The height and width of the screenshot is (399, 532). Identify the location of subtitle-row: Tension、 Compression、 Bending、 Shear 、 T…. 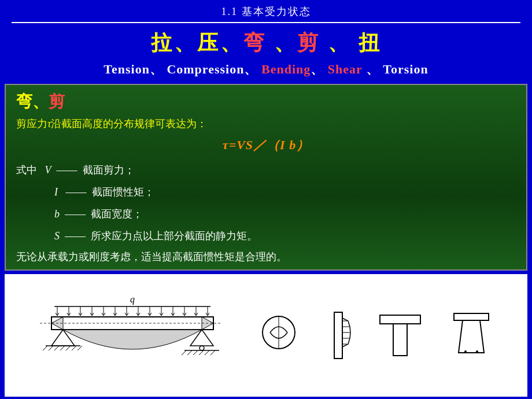
(266, 71).